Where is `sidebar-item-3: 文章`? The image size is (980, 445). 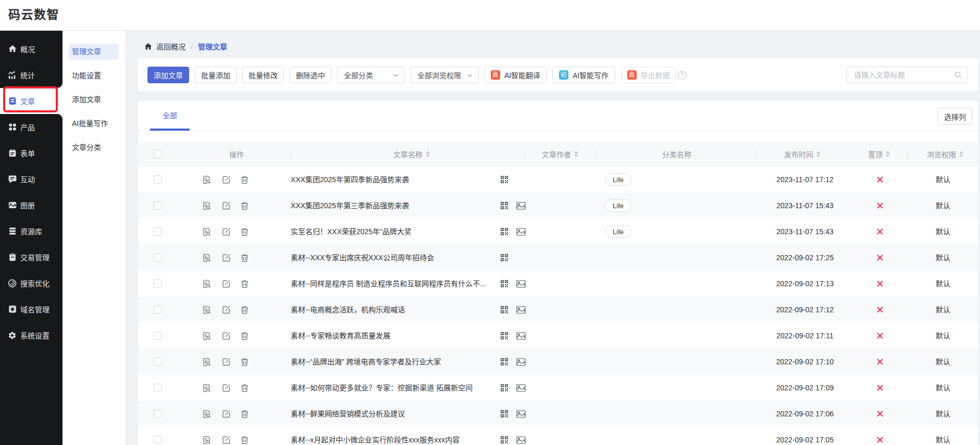 sidebar-item-3: 文章 is located at coordinates (31, 101).